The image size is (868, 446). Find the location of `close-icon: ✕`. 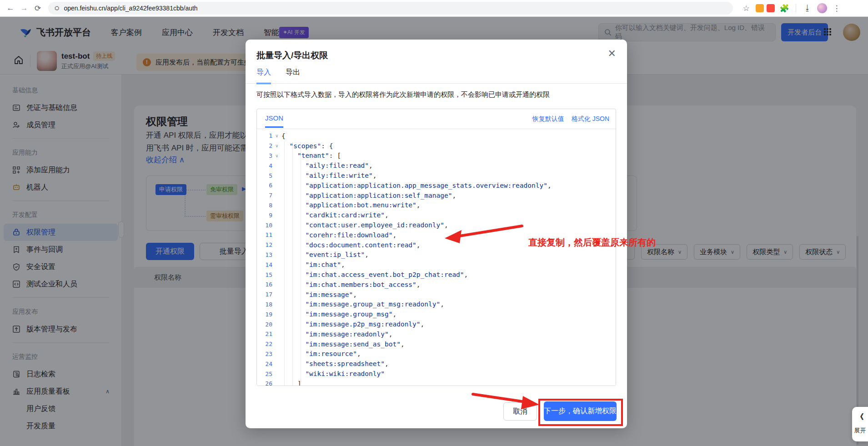

close-icon: ✕ is located at coordinates (612, 54).